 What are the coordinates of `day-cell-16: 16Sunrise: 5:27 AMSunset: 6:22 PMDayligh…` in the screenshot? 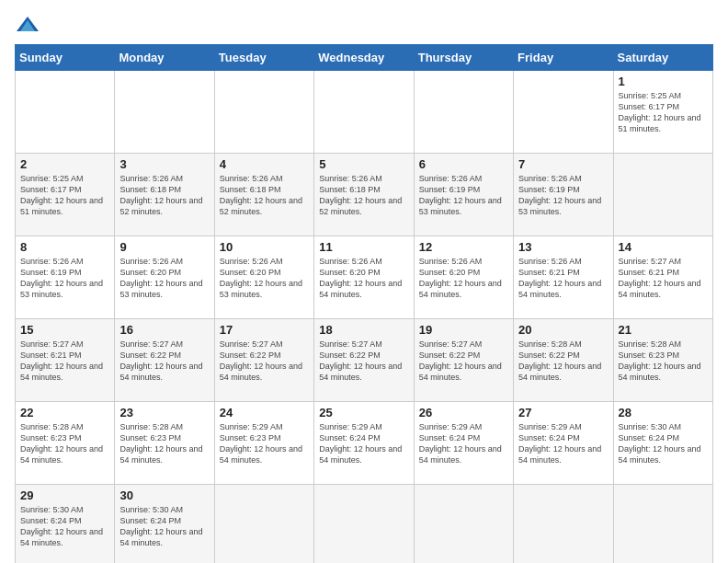 It's located at (165, 361).